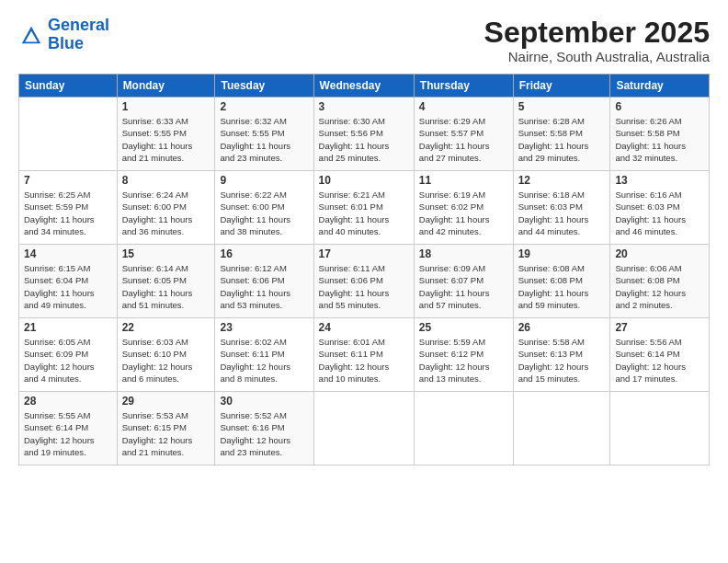 The width and height of the screenshot is (728, 563). I want to click on calendar-cell: 21Sunrise: 6:05 AM Sunset: 6:09 PM Dayli…, so click(68, 355).